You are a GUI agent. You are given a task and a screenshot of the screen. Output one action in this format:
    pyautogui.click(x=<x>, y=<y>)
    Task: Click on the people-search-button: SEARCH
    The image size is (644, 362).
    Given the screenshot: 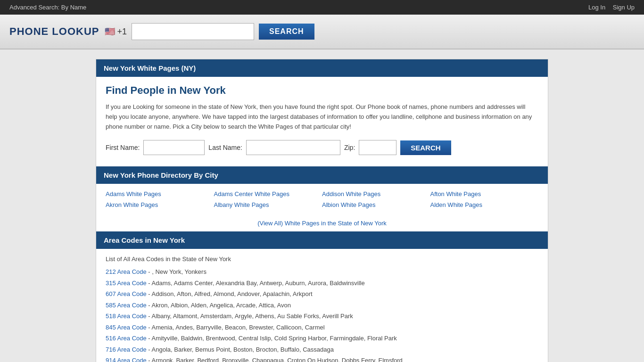 What is the action you would take?
    pyautogui.click(x=425, y=148)
    